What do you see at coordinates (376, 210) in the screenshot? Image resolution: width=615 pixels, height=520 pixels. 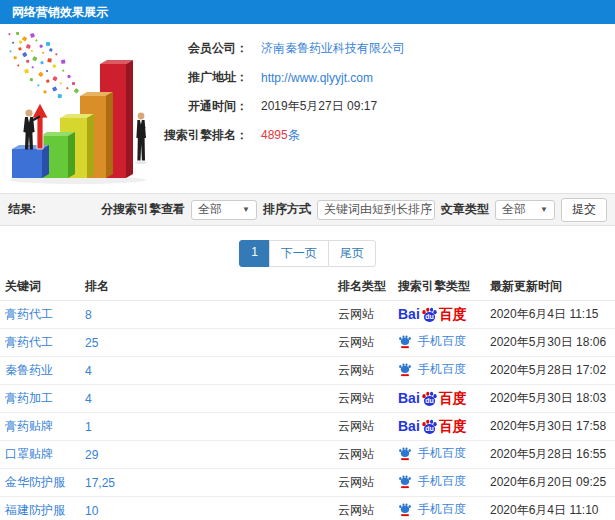 I see `sort-select: 关键词由短到长排序 ▼` at bounding box center [376, 210].